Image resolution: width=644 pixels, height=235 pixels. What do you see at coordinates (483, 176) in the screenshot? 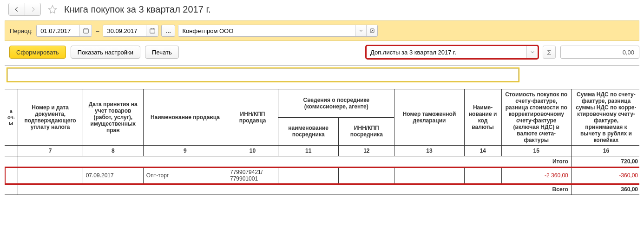
I see `cell-c14` at bounding box center [483, 176].